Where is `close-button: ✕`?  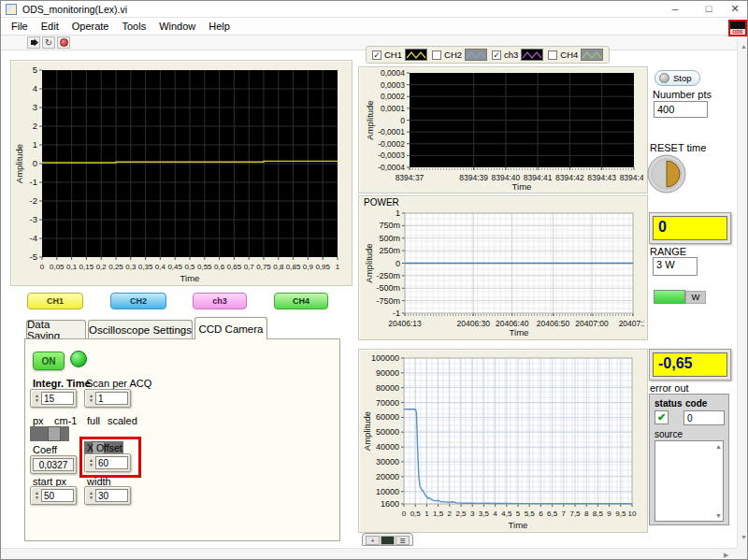
close-button: ✕ is located at coordinates (735, 9).